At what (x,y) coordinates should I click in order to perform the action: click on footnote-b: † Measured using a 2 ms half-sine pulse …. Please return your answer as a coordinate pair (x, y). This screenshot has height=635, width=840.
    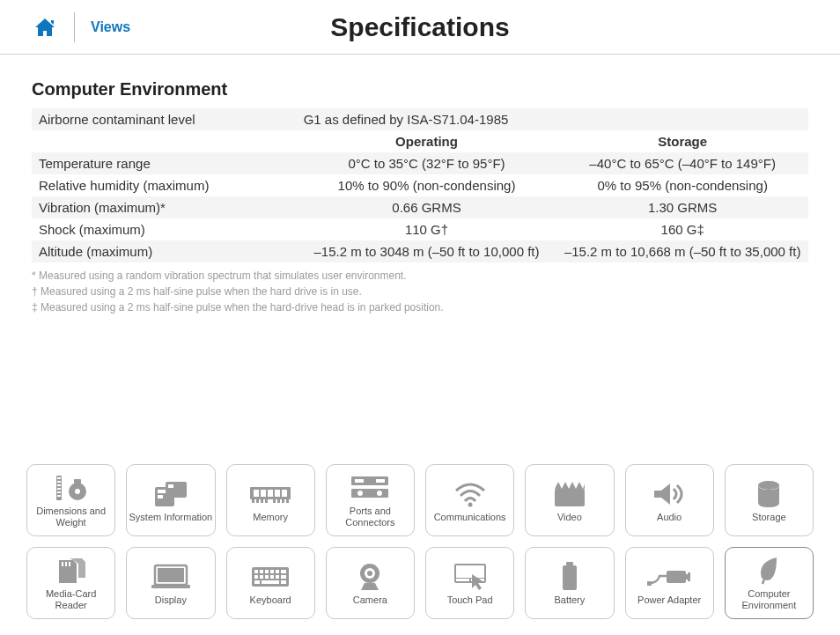
    Looking at the image, I should click on (420, 292).